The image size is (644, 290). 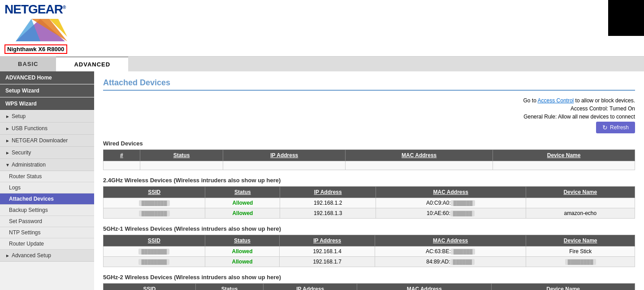 What do you see at coordinates (28, 64) in the screenshot?
I see `tab-basic: BASIC` at bounding box center [28, 64].